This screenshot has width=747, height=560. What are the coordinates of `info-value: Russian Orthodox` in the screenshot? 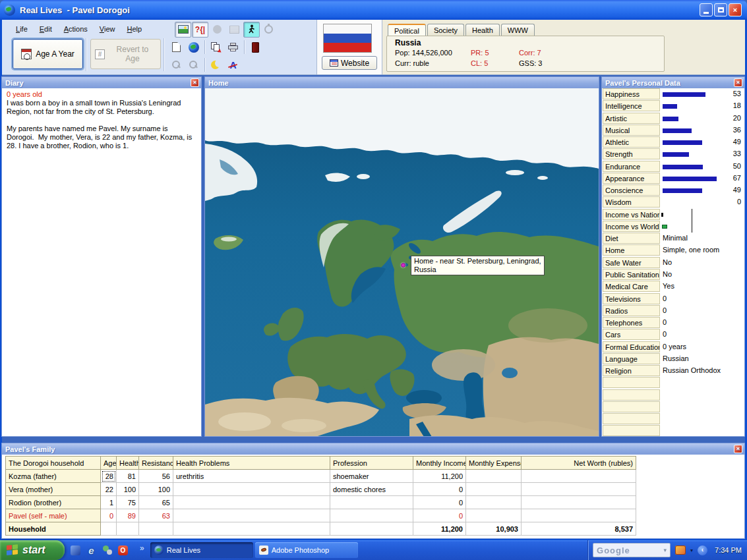 It's located at (692, 370).